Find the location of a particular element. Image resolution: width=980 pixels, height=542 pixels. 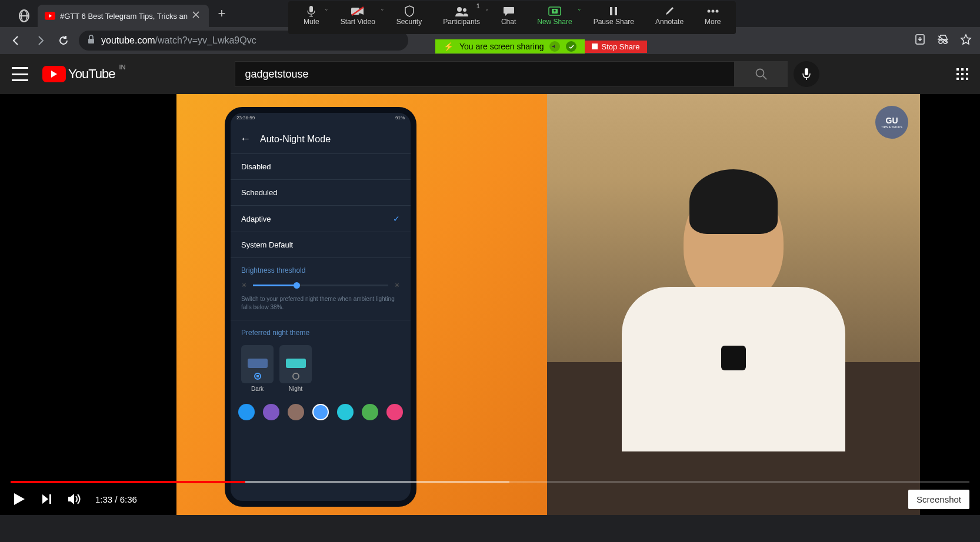

screenshot-toast: Screenshot is located at coordinates (939, 500).